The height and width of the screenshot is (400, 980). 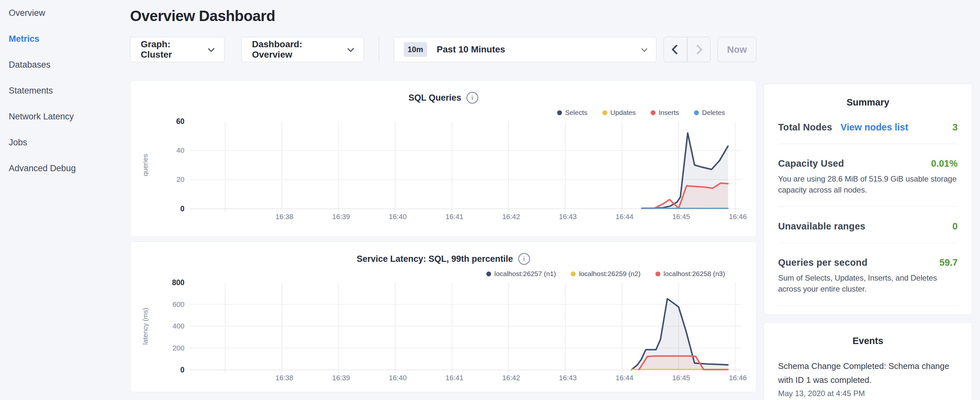 I want to click on page-title: Overview Dashboard, so click(x=555, y=16).